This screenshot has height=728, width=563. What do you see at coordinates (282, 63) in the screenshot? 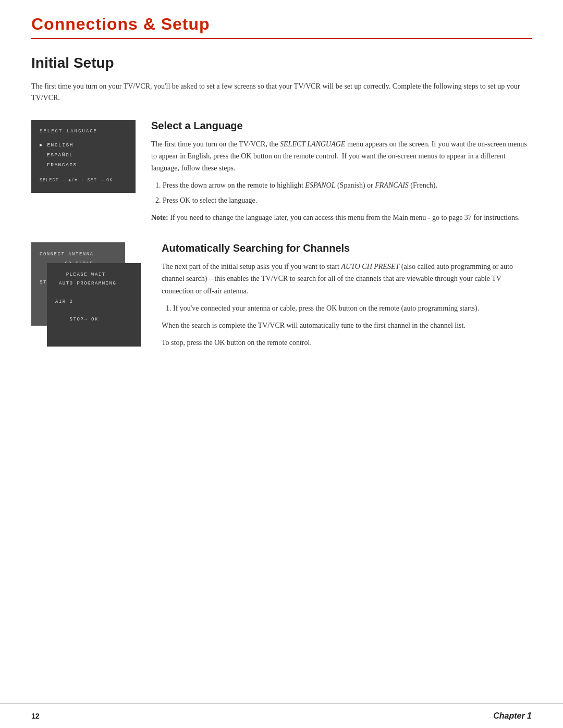
I see `page-title: Initial Setup` at bounding box center [282, 63].